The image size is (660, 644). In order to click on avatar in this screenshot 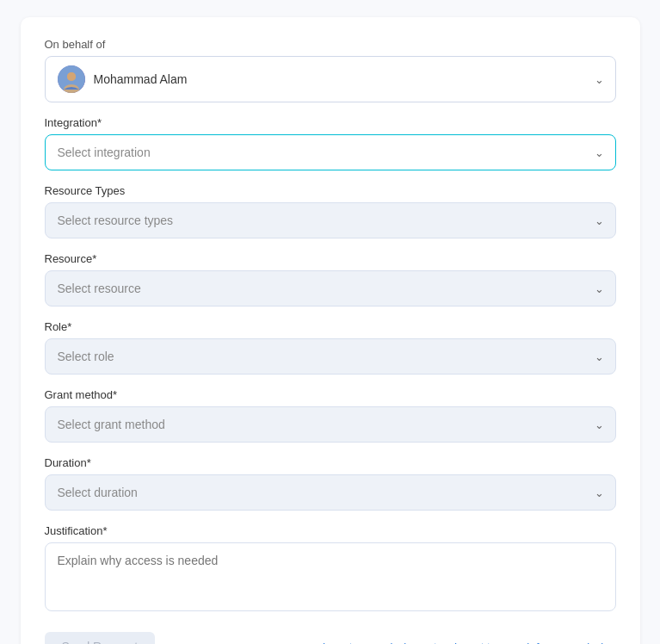, I will do `click(71, 79)`.